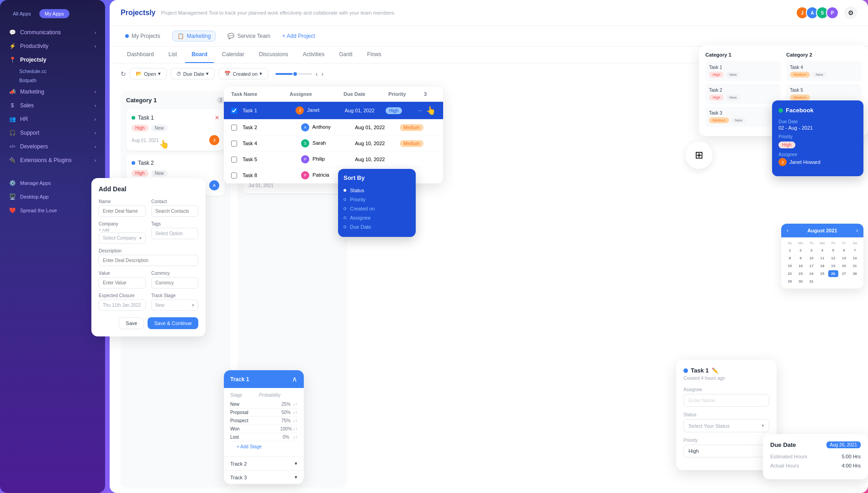 The width and height of the screenshot is (868, 493). I want to click on list-row-1: Task 1 J Janet Aug 01, 2022 High ··· 👆, so click(333, 110).